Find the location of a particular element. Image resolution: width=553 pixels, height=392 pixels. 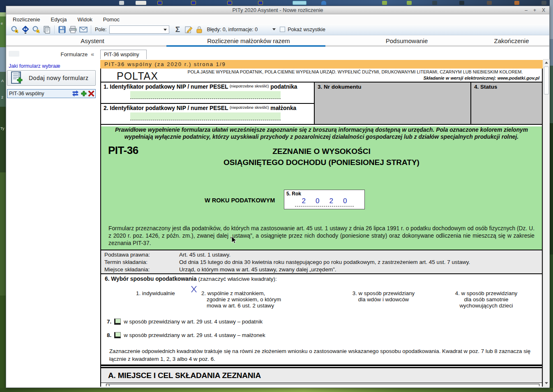

chevron-down-icon is located at coordinates (165, 30).